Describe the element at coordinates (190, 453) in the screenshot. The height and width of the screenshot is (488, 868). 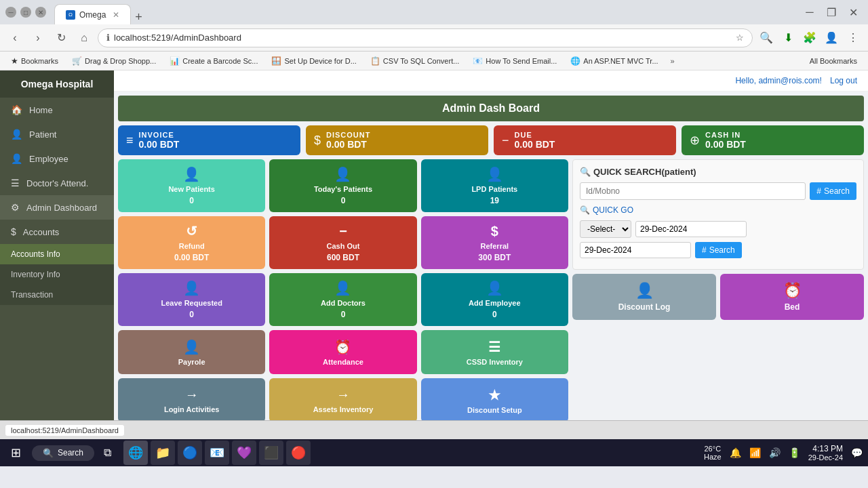
I see `taskbar-app-edge: 🔵` at that location.